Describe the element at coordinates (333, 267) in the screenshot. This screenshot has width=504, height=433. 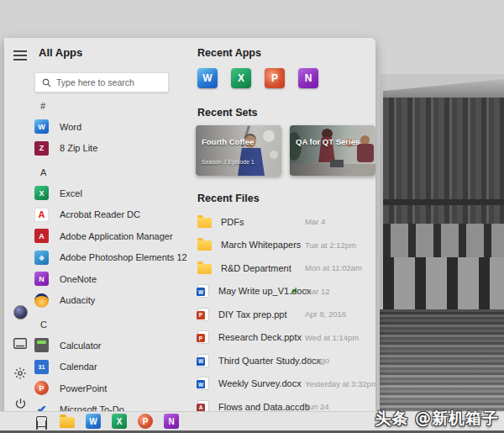
I see `file-date: Mon at 11:02am` at that location.